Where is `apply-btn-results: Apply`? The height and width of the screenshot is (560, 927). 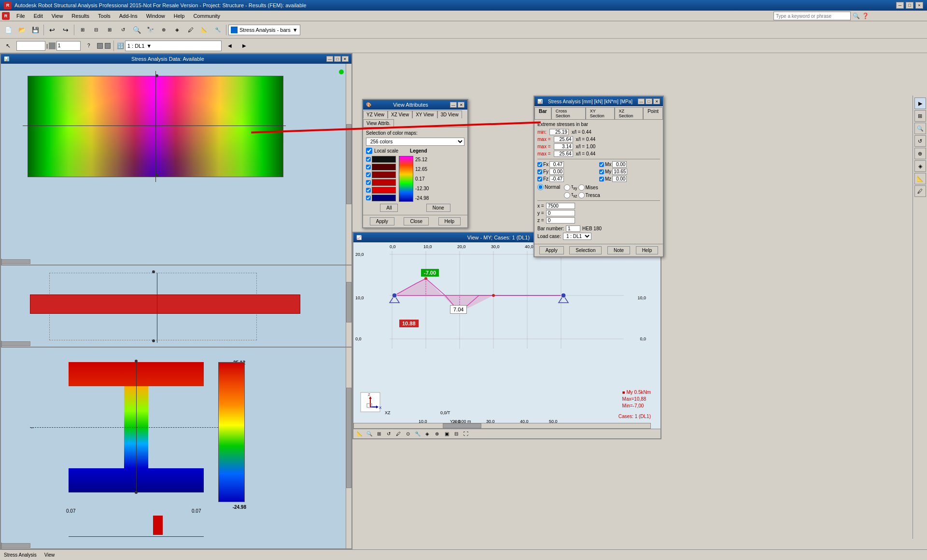
apply-btn-results: Apply is located at coordinates (551, 250).